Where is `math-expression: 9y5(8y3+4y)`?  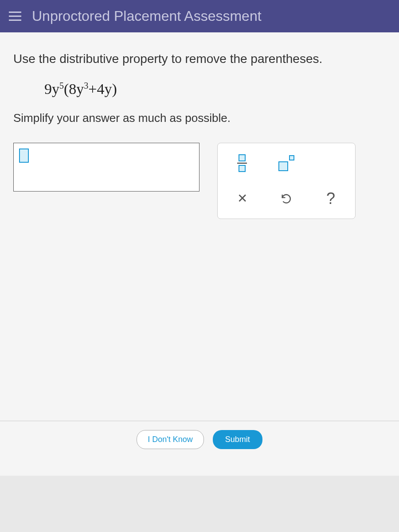 math-expression: 9y5(8y3+4y) is located at coordinates (215, 89).